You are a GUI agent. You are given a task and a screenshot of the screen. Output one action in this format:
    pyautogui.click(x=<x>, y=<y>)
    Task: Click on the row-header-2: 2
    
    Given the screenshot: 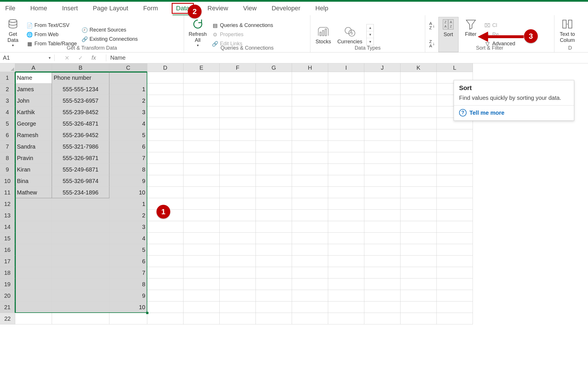 What is the action you would take?
    pyautogui.click(x=7, y=89)
    